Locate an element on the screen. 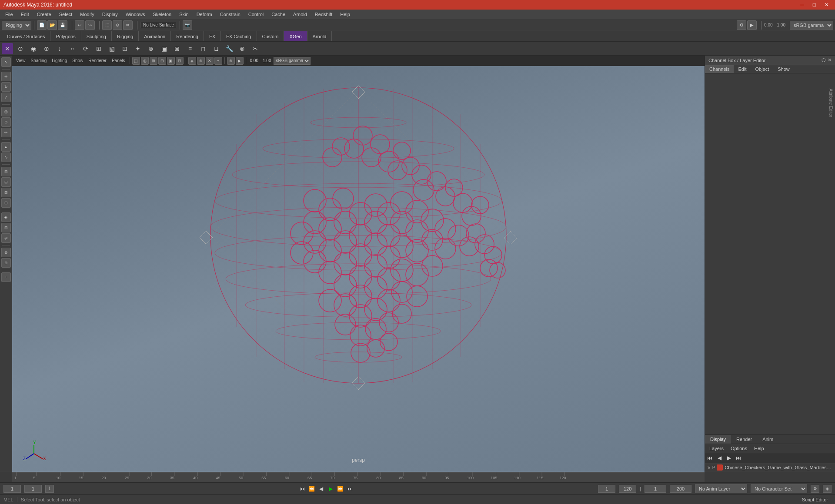  display-tool-2: ⊟ is located at coordinates (6, 182).